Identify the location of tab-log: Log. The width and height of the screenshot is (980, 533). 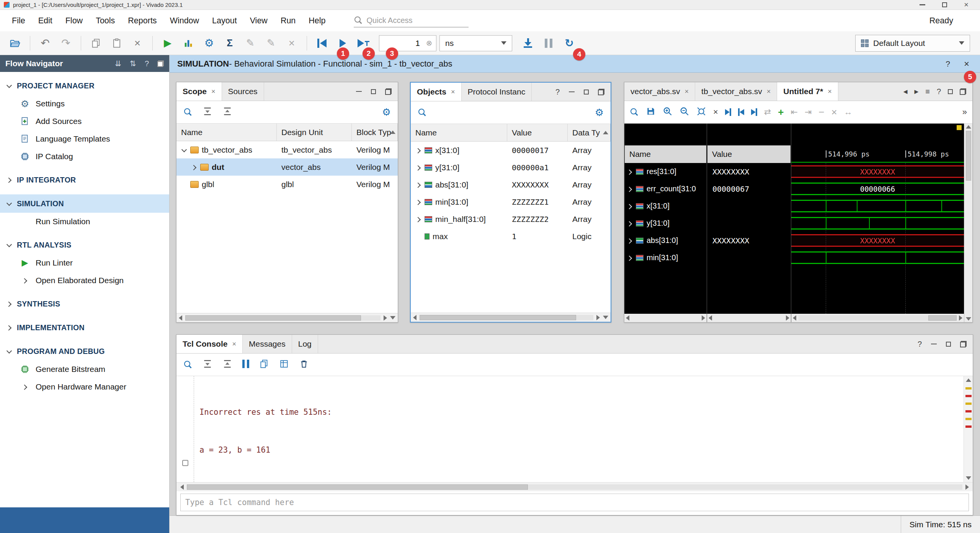
(305, 344).